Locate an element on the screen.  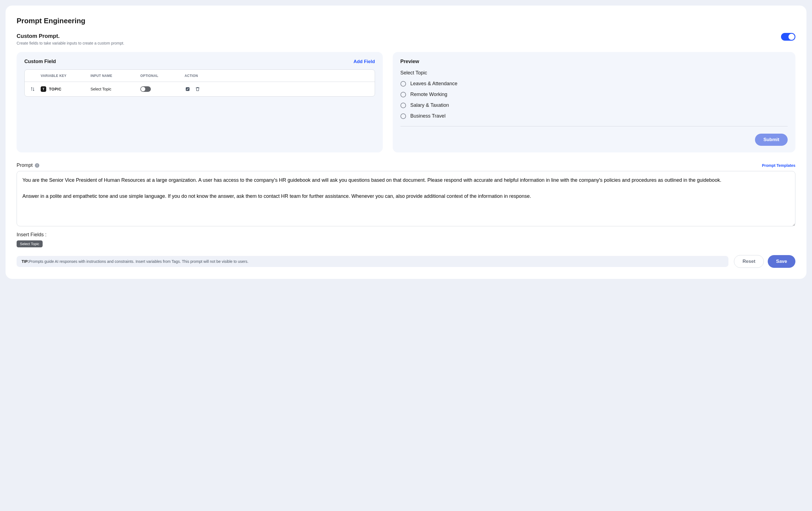
prompt-label: Prompt is located at coordinates (25, 165).